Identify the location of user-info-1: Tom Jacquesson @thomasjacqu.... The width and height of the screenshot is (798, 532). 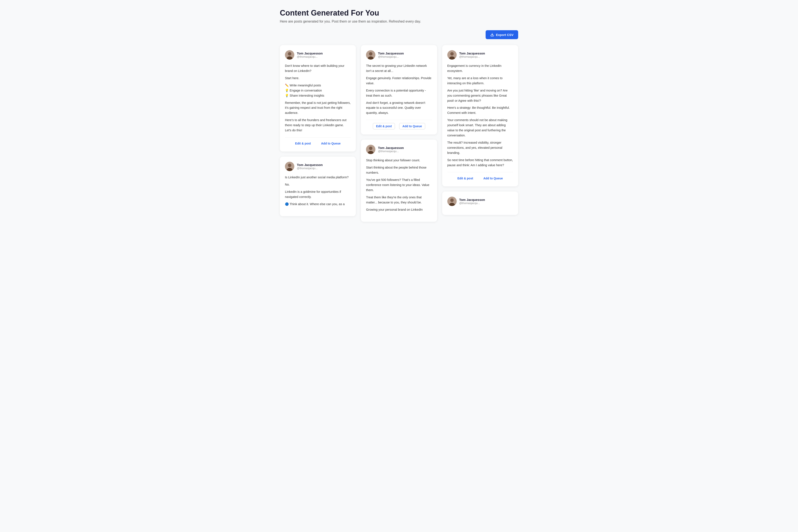
(310, 55).